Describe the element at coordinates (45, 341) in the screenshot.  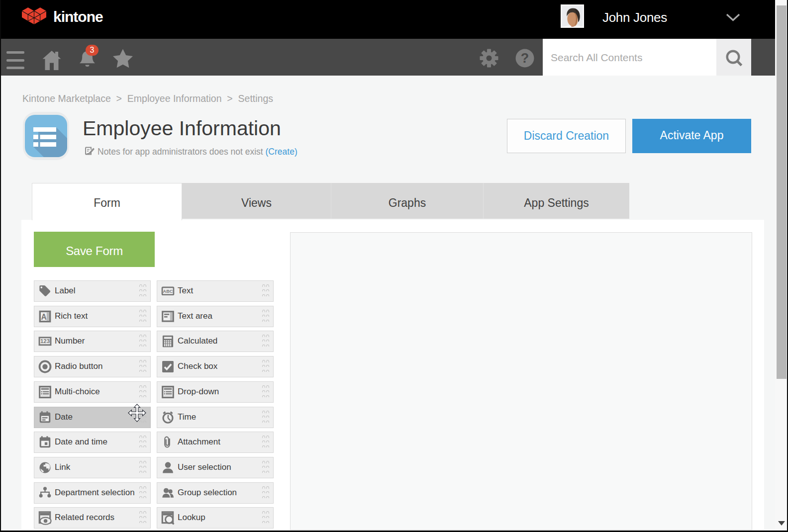
I see `svg-text: 123` at that location.